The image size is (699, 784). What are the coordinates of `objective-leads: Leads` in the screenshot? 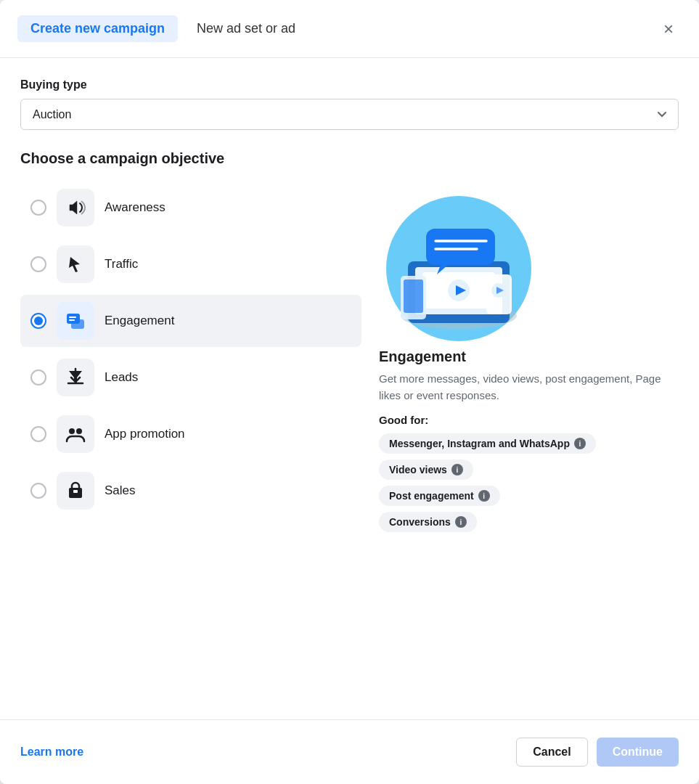 It's located at (191, 377).